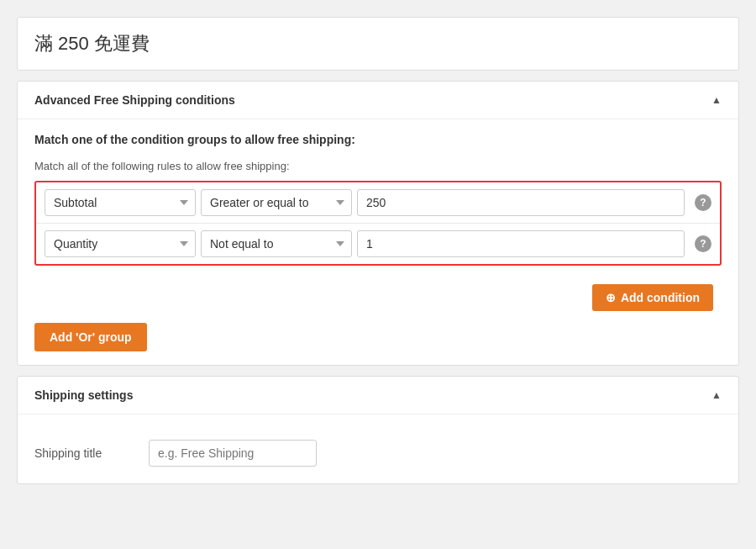  What do you see at coordinates (378, 298) in the screenshot?
I see `add-condition-row: ⊕ Add condition` at bounding box center [378, 298].